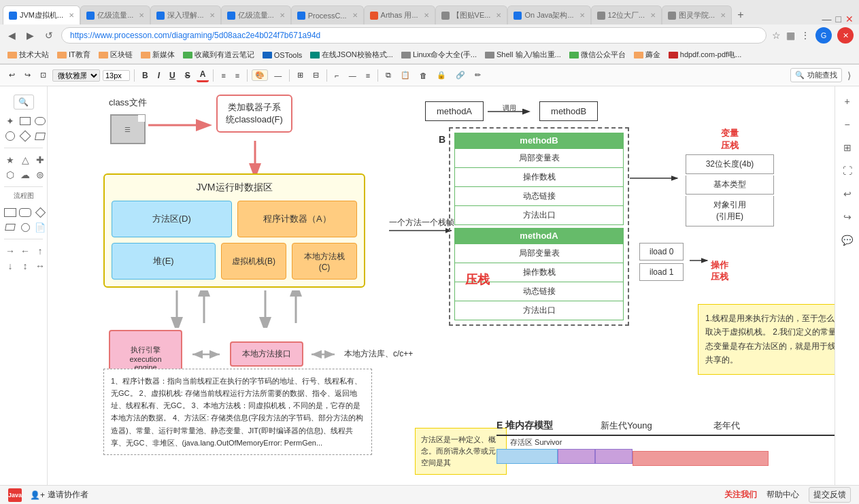 The image size is (859, 504). Describe the element at coordinates (368, 75) in the screenshot. I see `line-width-button: ≡` at that location.